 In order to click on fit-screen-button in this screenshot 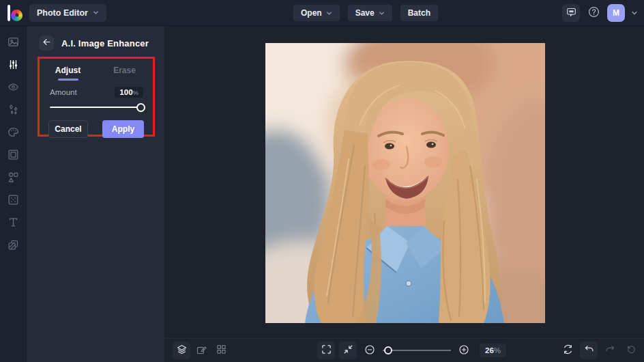, I will do `click(326, 350)`.